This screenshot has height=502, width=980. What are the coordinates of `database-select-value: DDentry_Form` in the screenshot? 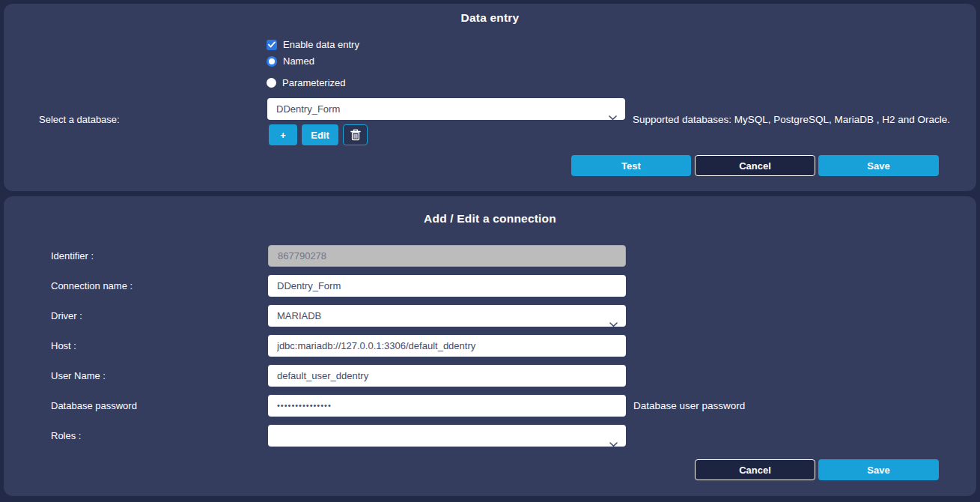 It's located at (308, 109).